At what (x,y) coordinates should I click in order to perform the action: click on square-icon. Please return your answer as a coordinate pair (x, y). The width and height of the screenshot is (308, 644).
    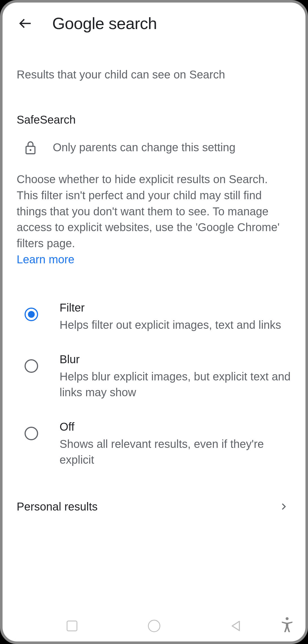
    Looking at the image, I should click on (72, 626).